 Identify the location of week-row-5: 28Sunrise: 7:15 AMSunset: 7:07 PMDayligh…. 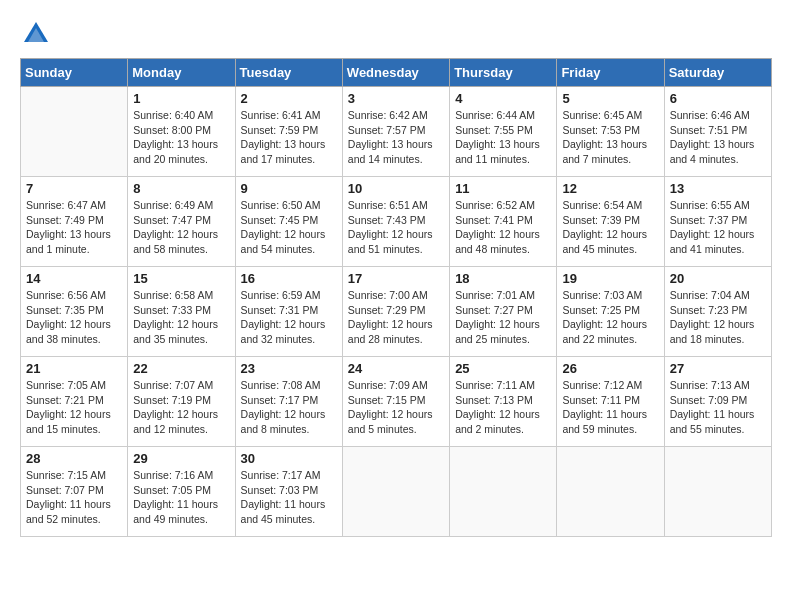
(396, 492).